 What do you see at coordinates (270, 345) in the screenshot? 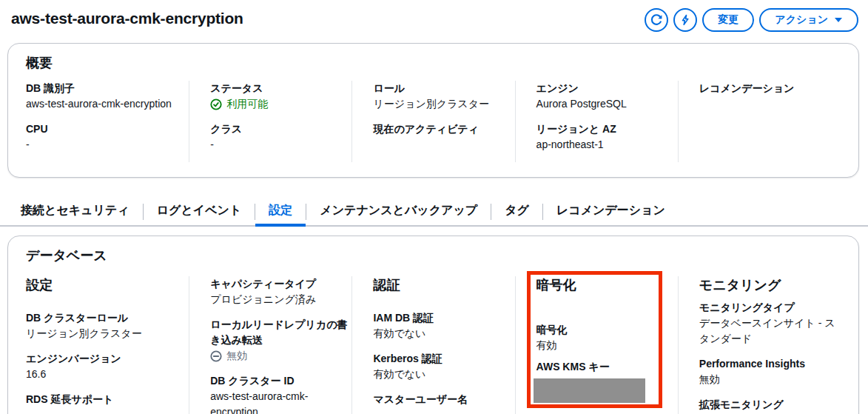
I see `db-col-capacity: キャパシティータイプ プロビジョニング済み ローカルリードレプリカの書き込み転送…` at bounding box center [270, 345].